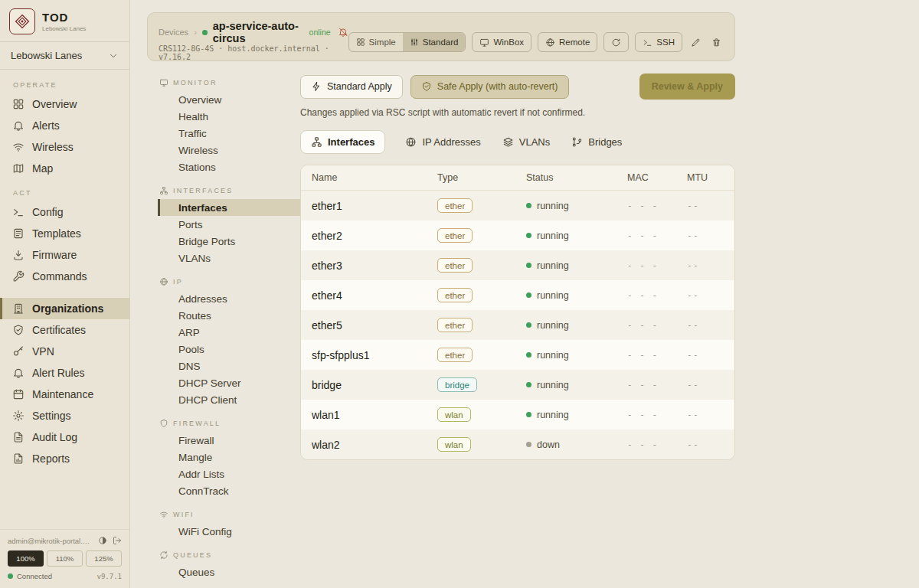  What do you see at coordinates (229, 383) in the screenshot?
I see `subnav-item-dhcp-server: DHCP Server` at bounding box center [229, 383].